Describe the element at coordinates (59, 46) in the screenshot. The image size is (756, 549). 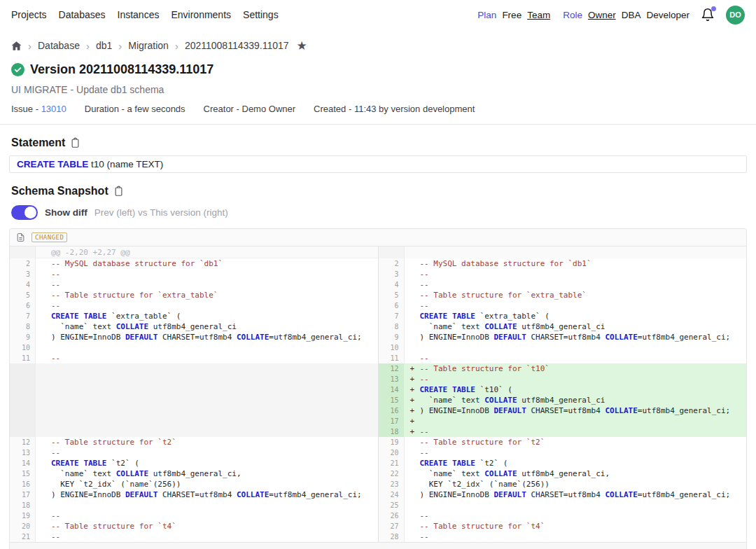
I see `breadcrumb-database: Database` at that location.